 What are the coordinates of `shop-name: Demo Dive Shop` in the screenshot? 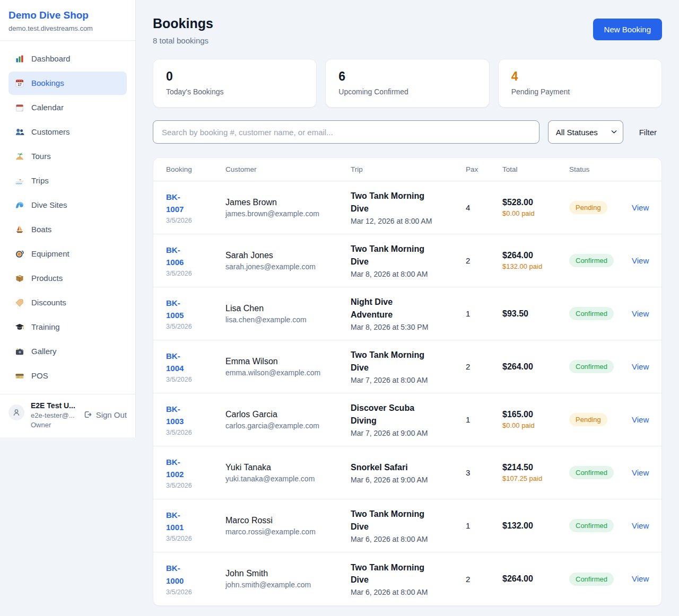 It's located at (68, 15).